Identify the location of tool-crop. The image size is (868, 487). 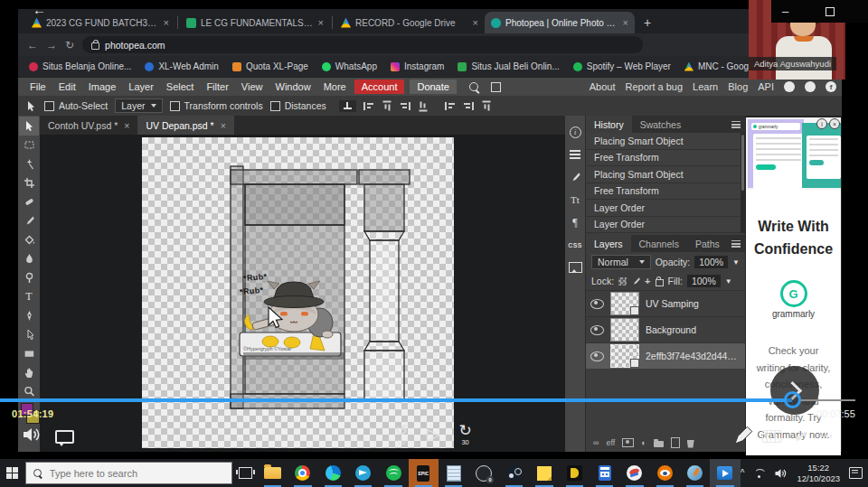
(29, 183).